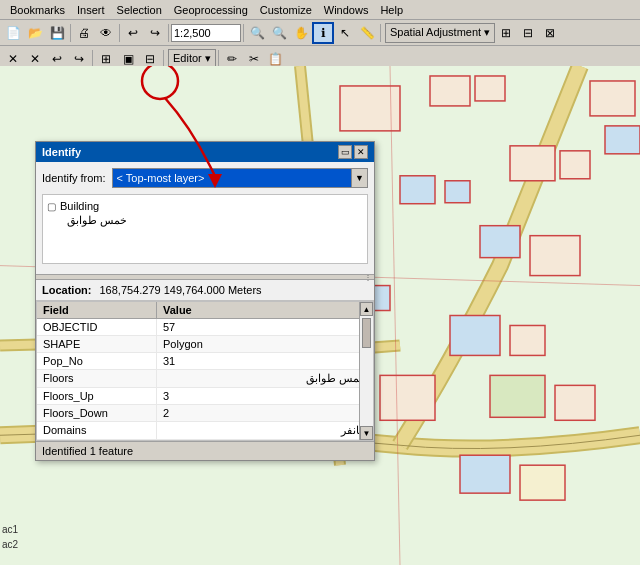  Describe the element at coordinates (440, 33) in the screenshot. I see `spatial-adjustment-menu: Spatial Adjustment ▾` at that location.